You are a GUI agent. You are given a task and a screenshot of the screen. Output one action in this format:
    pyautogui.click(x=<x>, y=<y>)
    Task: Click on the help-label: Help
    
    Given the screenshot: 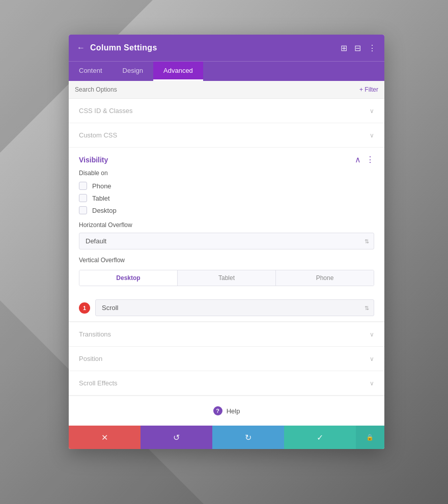 What is the action you would take?
    pyautogui.click(x=233, y=411)
    